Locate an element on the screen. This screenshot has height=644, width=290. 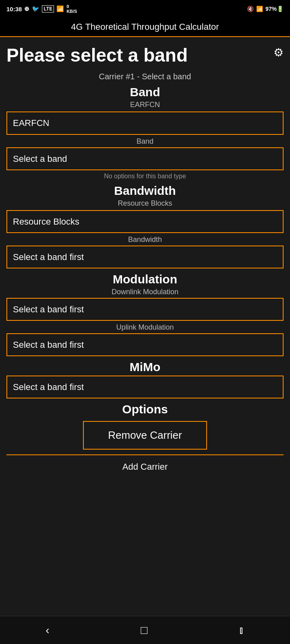
modulation-section-header: Modulation is located at coordinates (145, 279).